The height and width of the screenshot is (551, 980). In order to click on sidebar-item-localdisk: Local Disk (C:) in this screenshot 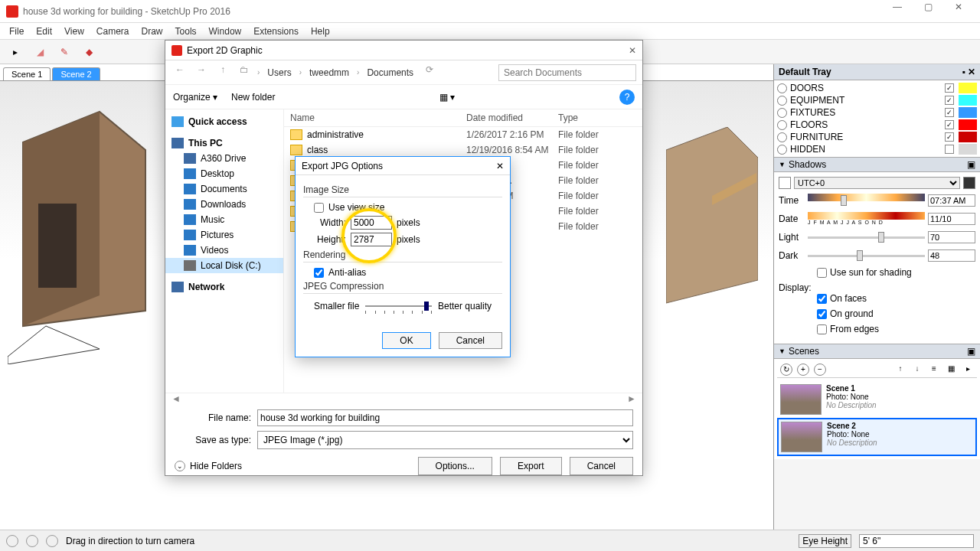, I will do `click(224, 266)`.